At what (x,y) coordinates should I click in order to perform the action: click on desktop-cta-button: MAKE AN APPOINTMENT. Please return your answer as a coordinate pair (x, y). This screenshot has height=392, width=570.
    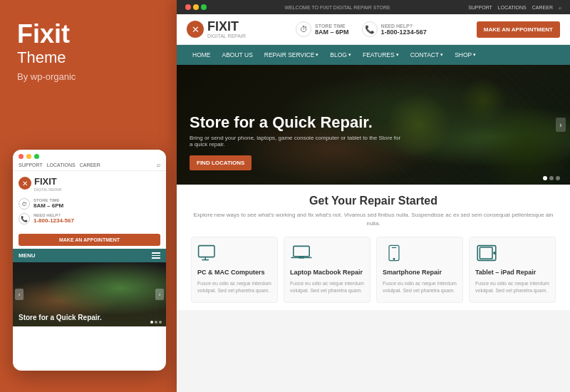
    Looking at the image, I should click on (519, 30).